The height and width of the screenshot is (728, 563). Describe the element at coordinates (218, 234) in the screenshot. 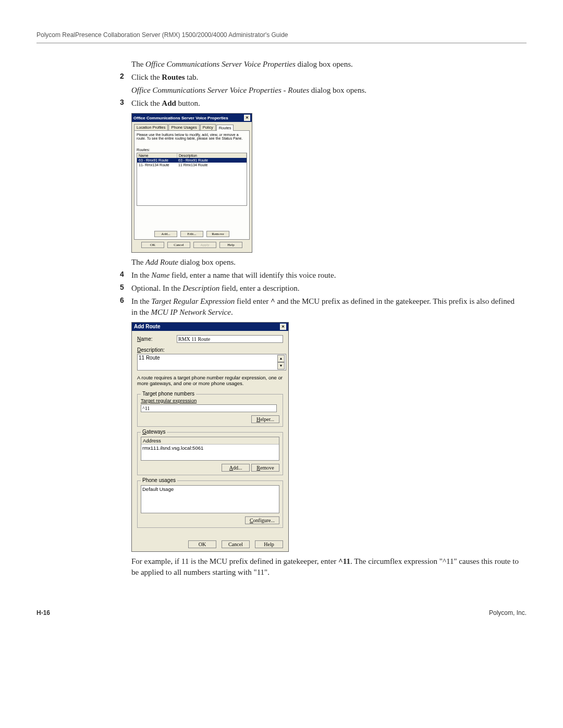

I see `remove-button: Remove` at that location.